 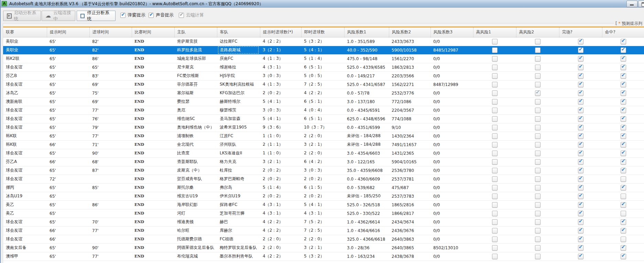 I want to click on column-header-risk3: 风险系数3, so click(x=452, y=32).